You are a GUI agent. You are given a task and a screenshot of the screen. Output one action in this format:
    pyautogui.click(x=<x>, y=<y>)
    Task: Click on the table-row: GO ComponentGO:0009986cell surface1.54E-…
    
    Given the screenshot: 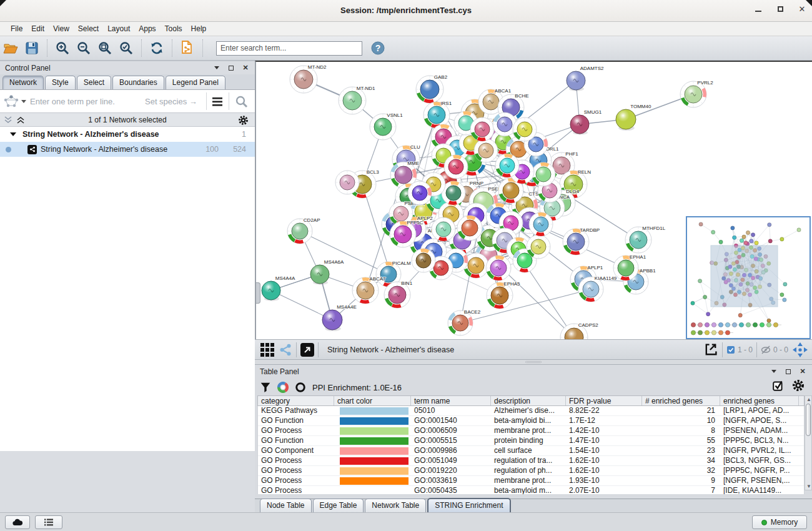 What is the action you would take?
    pyautogui.click(x=531, y=451)
    